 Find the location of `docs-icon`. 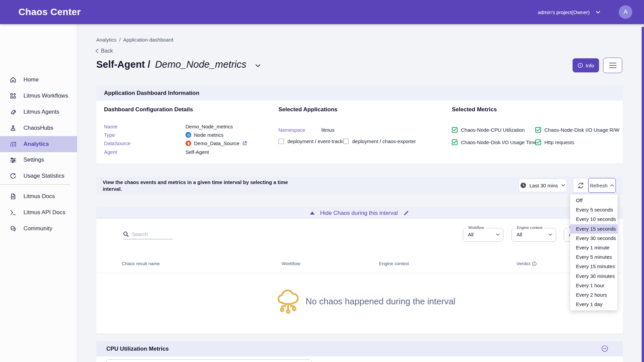

docs-icon is located at coordinates (13, 196).